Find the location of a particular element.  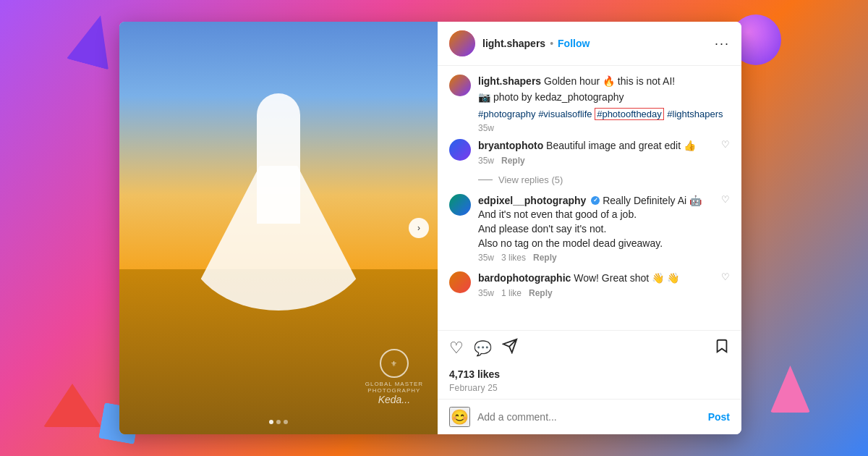

comment-content-bardo: Wow! Great shot 👋 👋 is located at coordinates (626, 278).